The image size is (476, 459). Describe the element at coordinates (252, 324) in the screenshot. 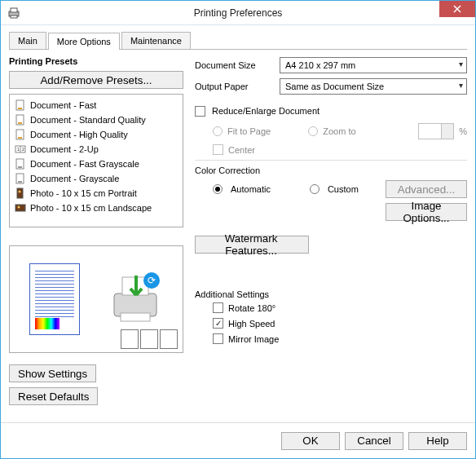

I see `high-speed-label: High Speed` at that location.